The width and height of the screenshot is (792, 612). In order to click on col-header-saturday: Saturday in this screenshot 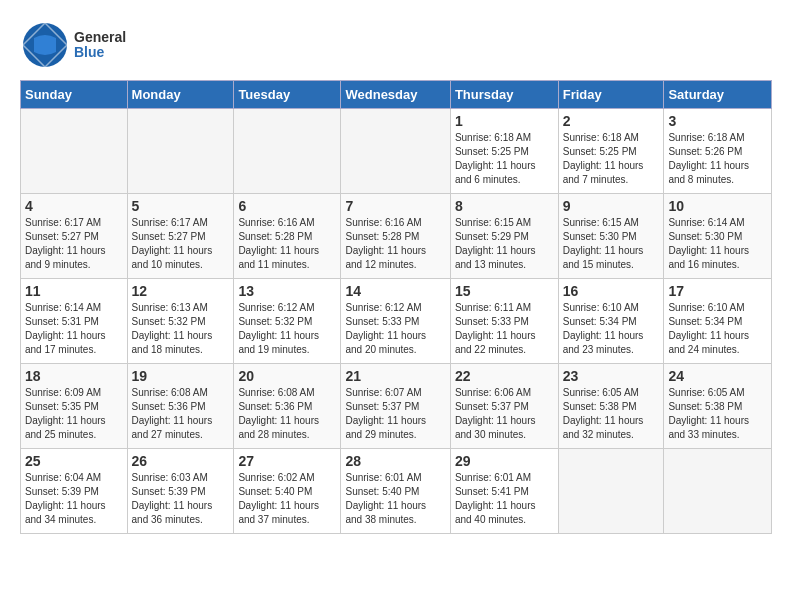, I will do `click(718, 95)`.